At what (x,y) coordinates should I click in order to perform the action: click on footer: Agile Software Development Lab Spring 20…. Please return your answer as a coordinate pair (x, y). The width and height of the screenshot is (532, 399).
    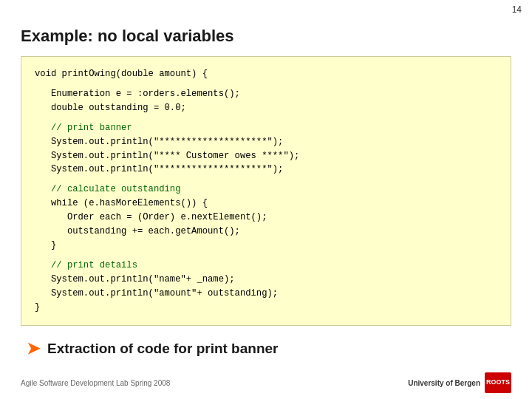
    Looking at the image, I should click on (266, 383).